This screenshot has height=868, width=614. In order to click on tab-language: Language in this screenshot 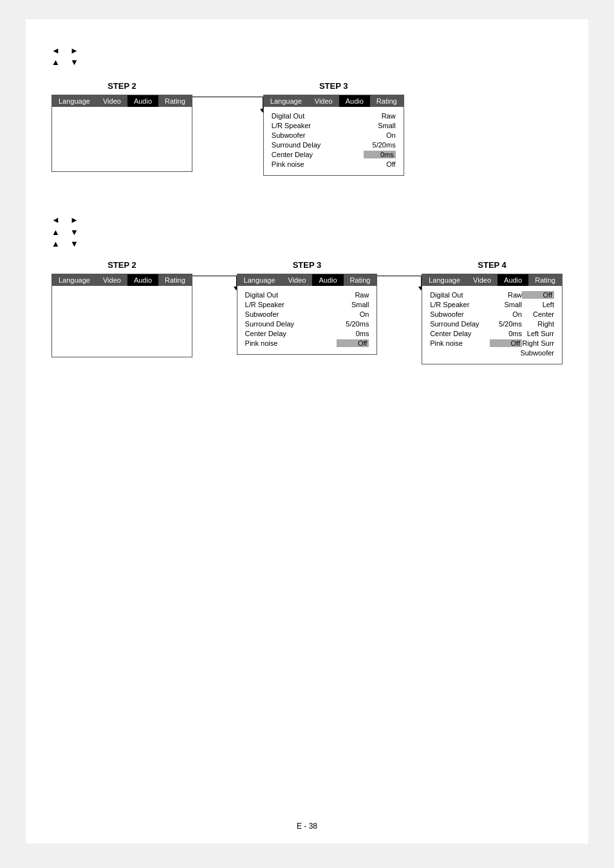, I will do `click(75, 101)`.